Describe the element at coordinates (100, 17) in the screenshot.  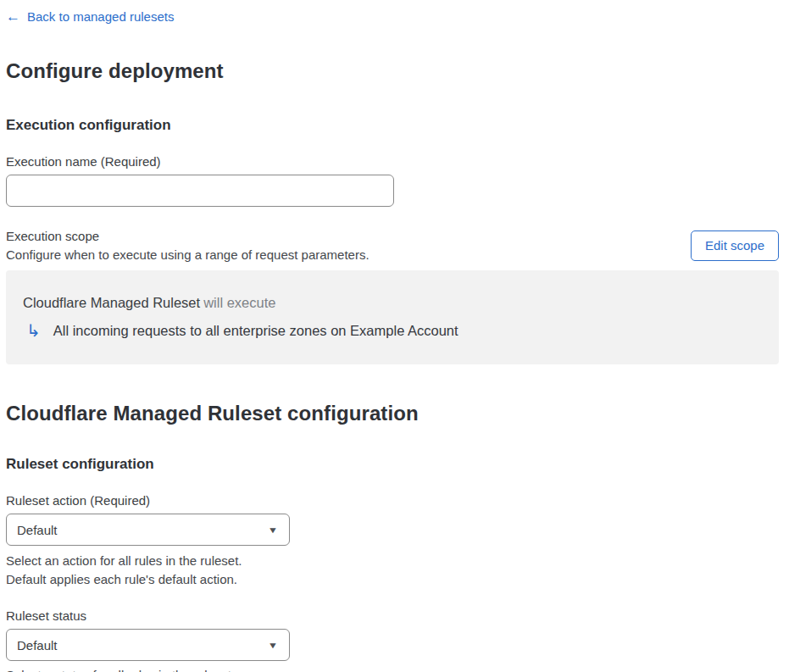
I see `back-link-label: Back to managed rulesets` at that location.